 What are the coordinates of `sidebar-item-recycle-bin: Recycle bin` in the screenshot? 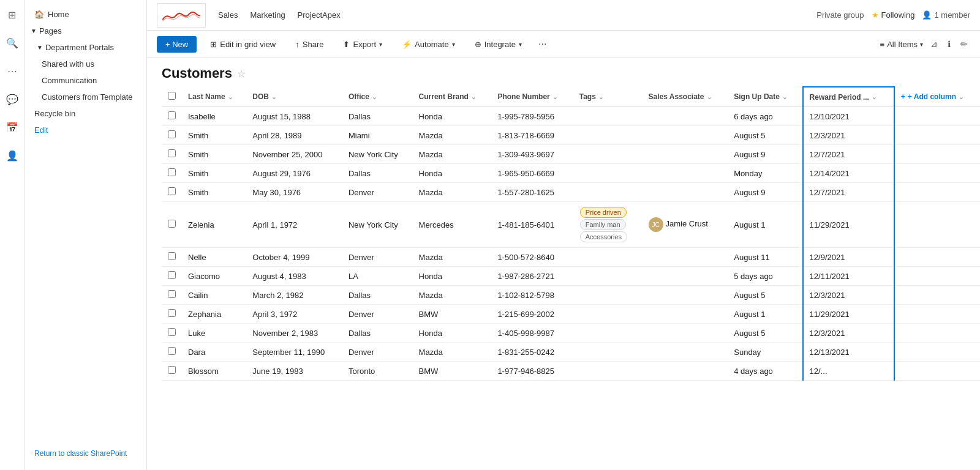 It's located at (86, 114).